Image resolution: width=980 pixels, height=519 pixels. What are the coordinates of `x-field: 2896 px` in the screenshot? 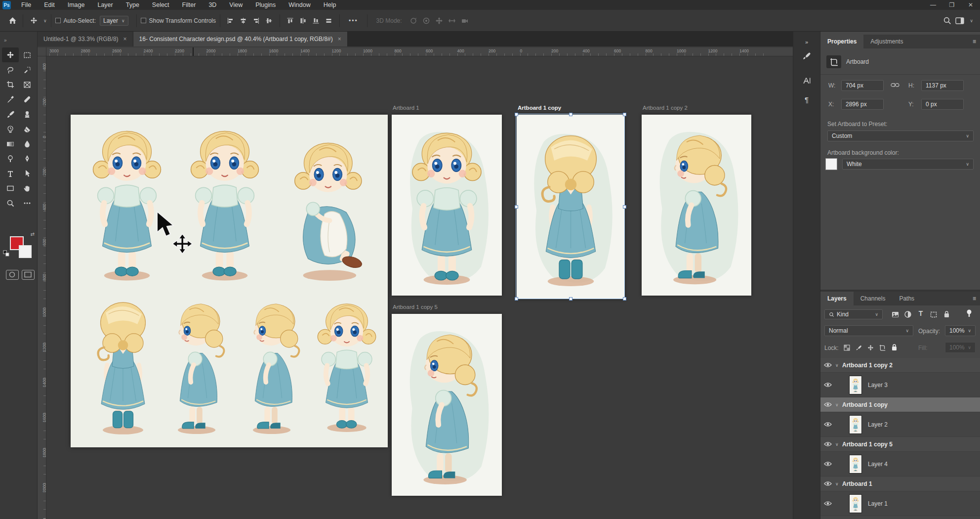 It's located at (862, 104).